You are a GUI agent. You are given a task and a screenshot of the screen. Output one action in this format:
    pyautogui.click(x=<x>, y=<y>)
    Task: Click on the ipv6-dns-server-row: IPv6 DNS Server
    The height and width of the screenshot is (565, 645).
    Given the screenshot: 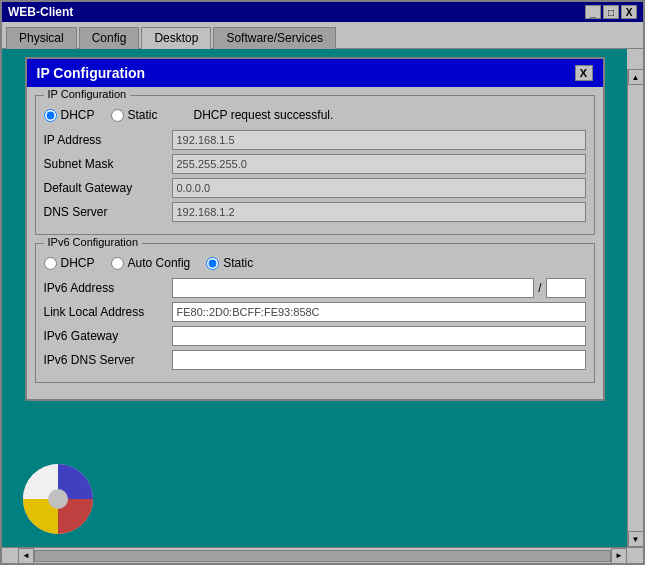 What is the action you would take?
    pyautogui.click(x=315, y=360)
    